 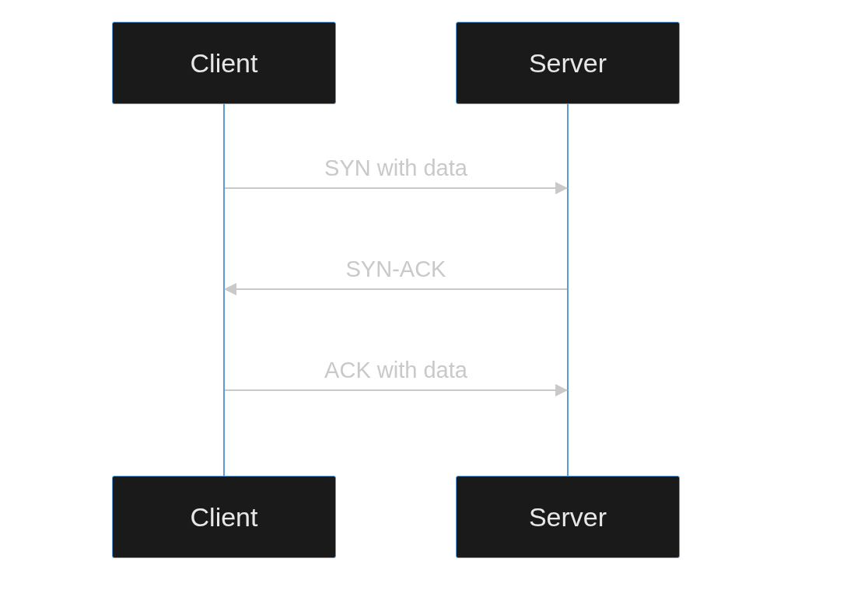 What do you see at coordinates (396, 269) in the screenshot?
I see `message-label: SYN-ACK` at bounding box center [396, 269].